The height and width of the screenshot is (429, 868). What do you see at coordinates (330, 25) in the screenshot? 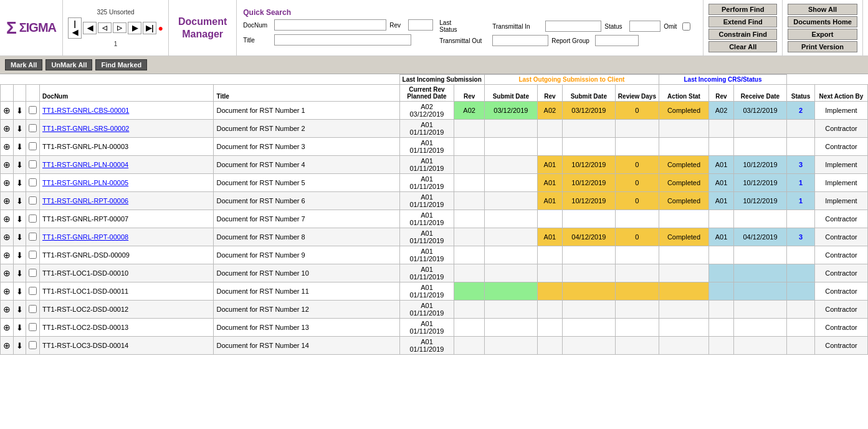
I see `docnum-input` at bounding box center [330, 25].